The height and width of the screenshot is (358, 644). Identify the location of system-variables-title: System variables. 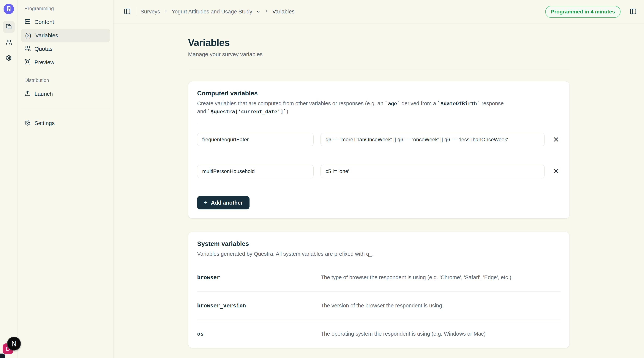
(379, 244).